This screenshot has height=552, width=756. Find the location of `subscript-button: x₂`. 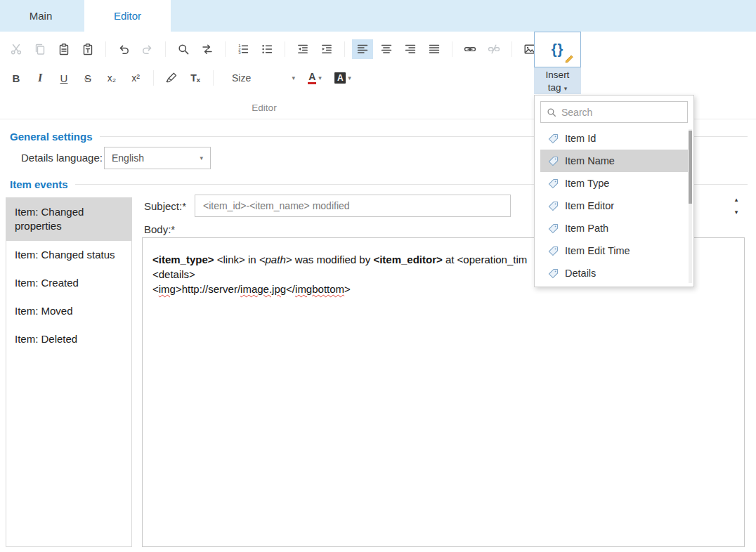

subscript-button: x₂ is located at coordinates (112, 78).